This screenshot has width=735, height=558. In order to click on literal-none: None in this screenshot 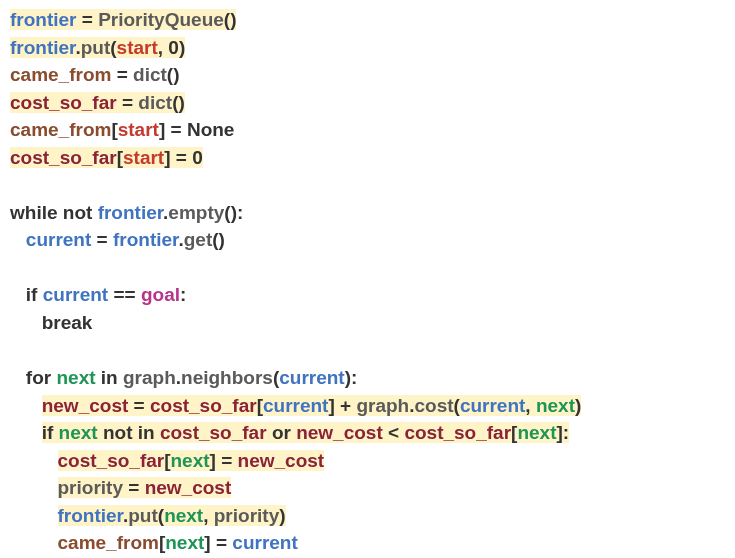, I will do `click(211, 130)`.